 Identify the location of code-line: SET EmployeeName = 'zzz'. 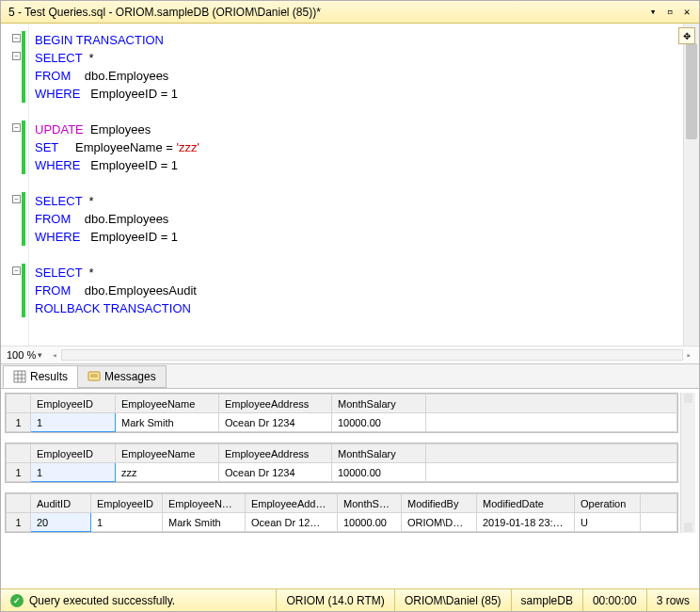
(356, 147).